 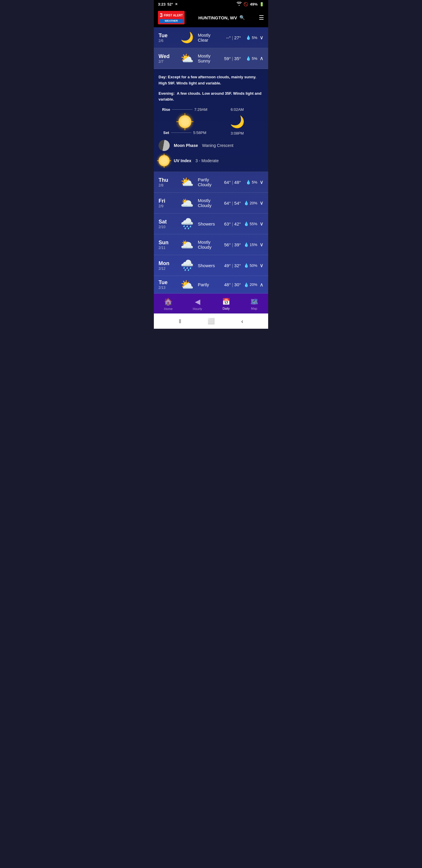 I want to click on sun-set-time: 5:58PM, so click(x=200, y=133).